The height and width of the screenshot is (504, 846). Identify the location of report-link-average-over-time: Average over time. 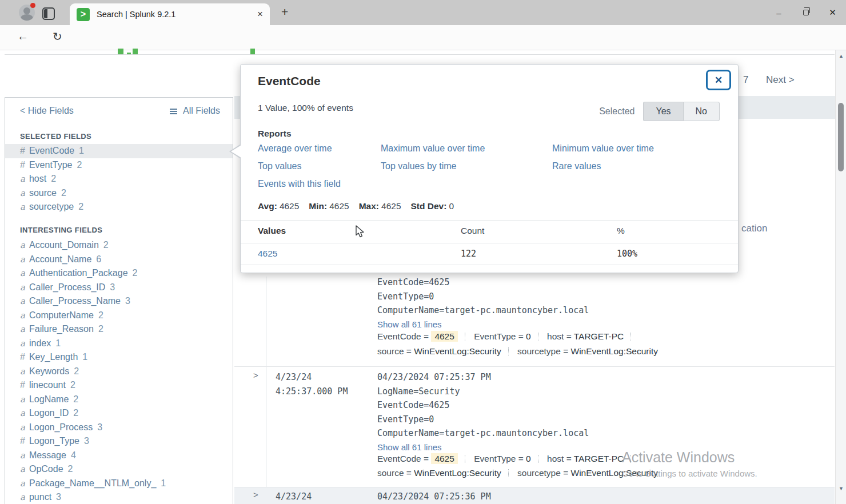
(319, 152).